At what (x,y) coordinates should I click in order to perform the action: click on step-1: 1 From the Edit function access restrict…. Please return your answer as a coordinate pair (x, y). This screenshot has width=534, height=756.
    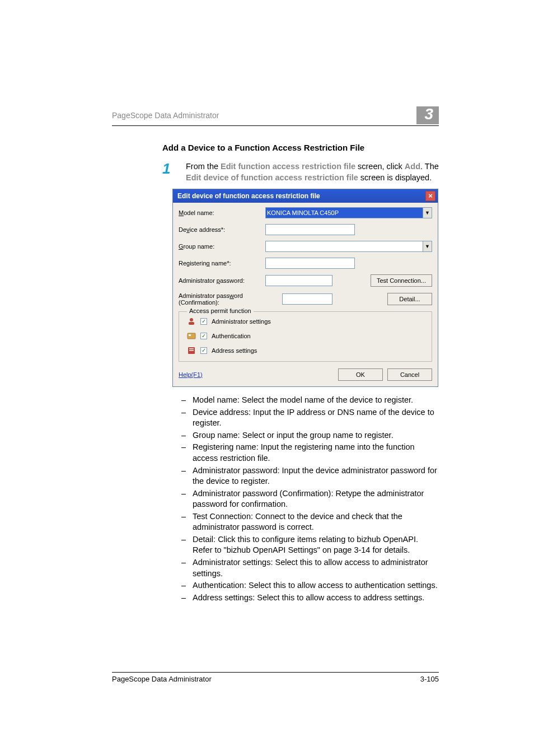
    Looking at the image, I should click on (301, 172).